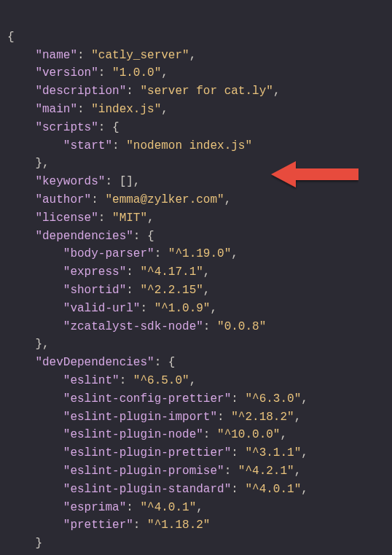  Describe the element at coordinates (179, 525) in the screenshot. I see `dev-prettier-val: "^1.18.2"` at that location.